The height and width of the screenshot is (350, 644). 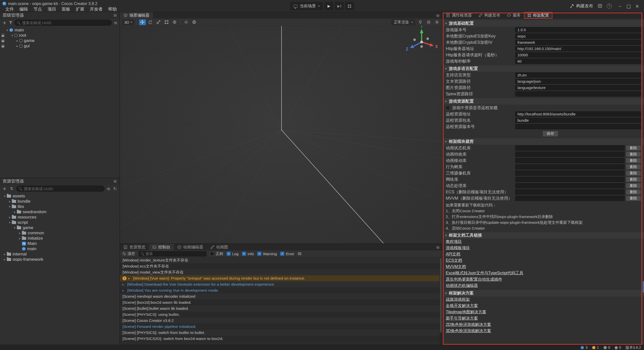 What do you see at coordinates (5, 23) in the screenshot?
I see `create-node-button: +` at bounding box center [5, 23].